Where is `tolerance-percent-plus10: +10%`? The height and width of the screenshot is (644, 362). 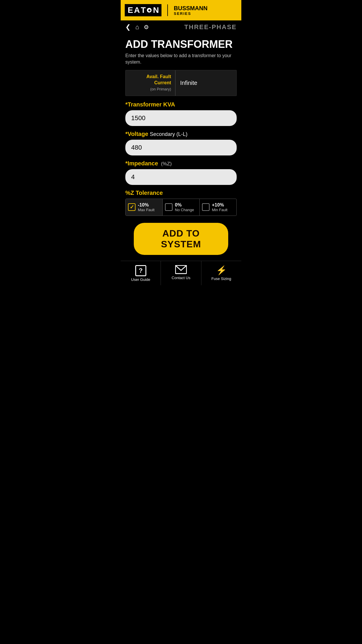
tolerance-percent-plus10: +10% is located at coordinates (218, 205).